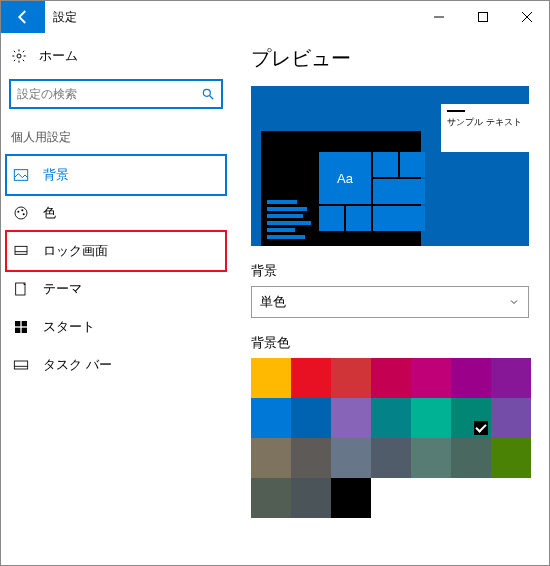 This screenshot has height=566, width=550. Describe the element at coordinates (69, 327) in the screenshot. I see `nav-item-label: スタート` at that location.